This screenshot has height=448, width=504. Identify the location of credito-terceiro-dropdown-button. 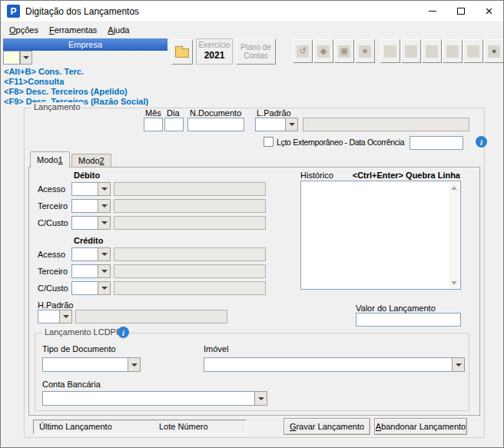
(104, 271).